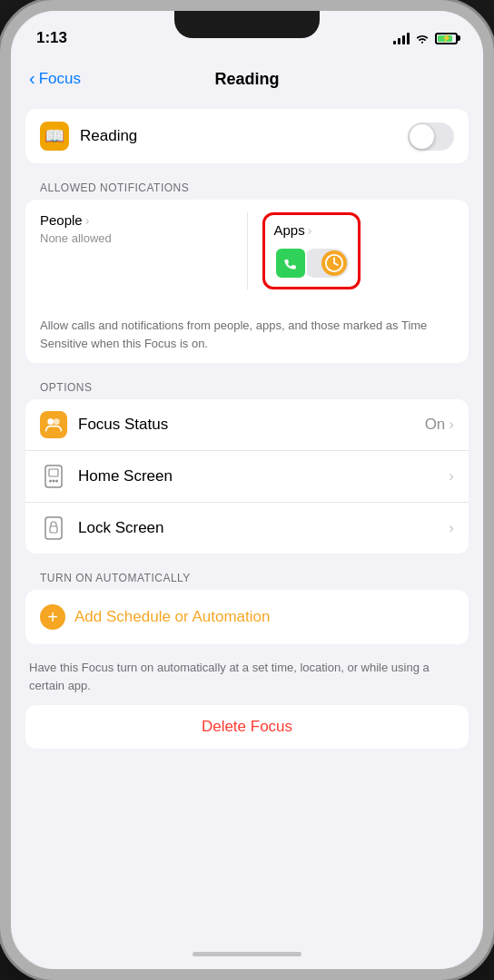 The width and height of the screenshot is (494, 980). I want to click on back-chevron-icon: ‹, so click(33, 78).